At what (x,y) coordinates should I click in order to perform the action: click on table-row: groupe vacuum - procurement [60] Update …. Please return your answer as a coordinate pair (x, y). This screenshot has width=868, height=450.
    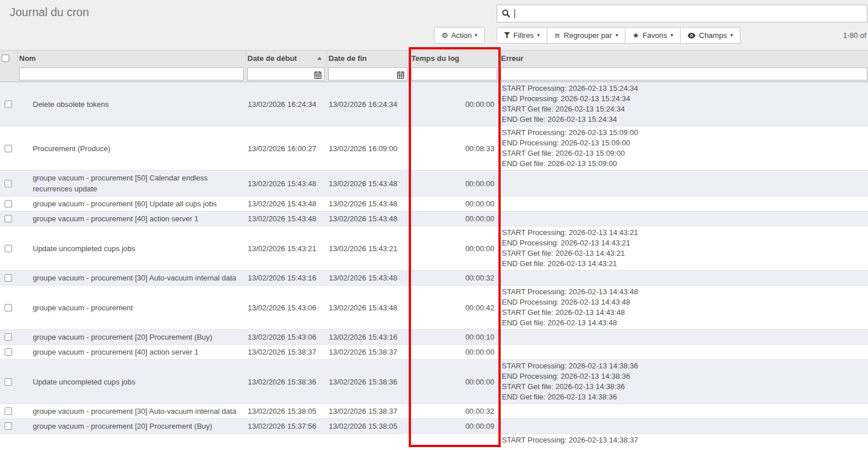
    Looking at the image, I should click on (434, 204).